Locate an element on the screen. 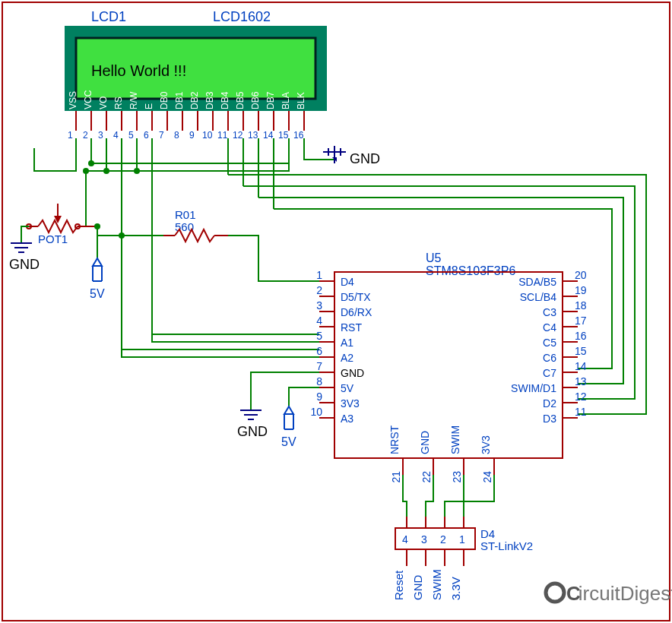 The width and height of the screenshot is (672, 623). svg-text: SDA/B5 is located at coordinates (537, 282).